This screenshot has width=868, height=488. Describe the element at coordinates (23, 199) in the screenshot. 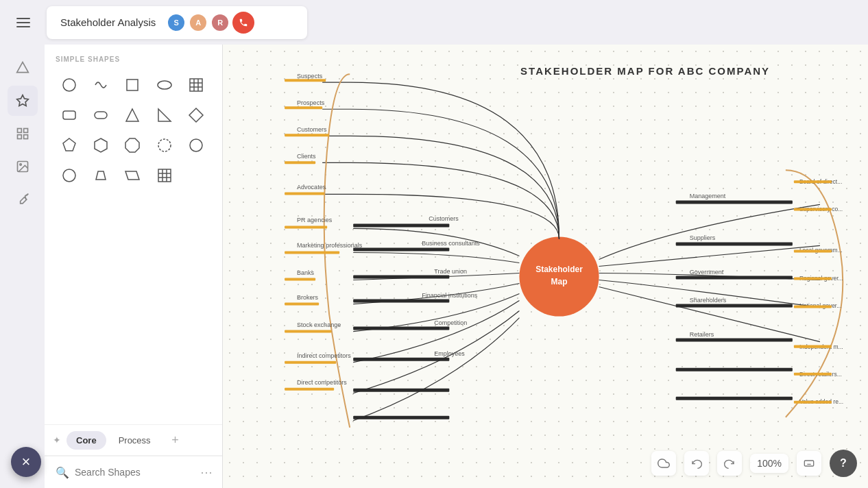

I see `sidebar-icon-pen` at that location.